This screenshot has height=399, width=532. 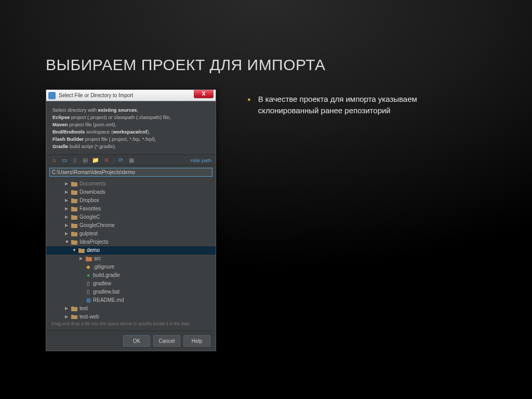 What do you see at coordinates (88, 275) in the screenshot?
I see `gradle-icon: ●` at bounding box center [88, 275].